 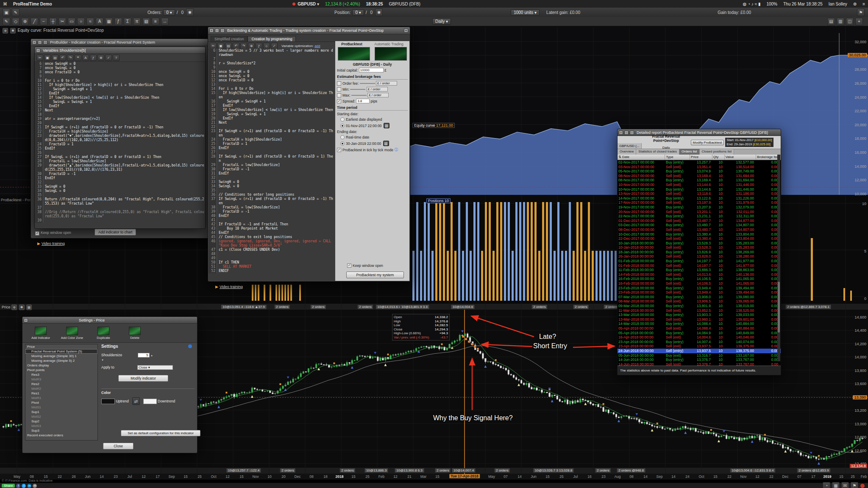 What do you see at coordinates (272, 244) in the screenshot?
I see `code-line: 46ignored, ignored, ignored, Dev, ignore…` at bounding box center [272, 244].